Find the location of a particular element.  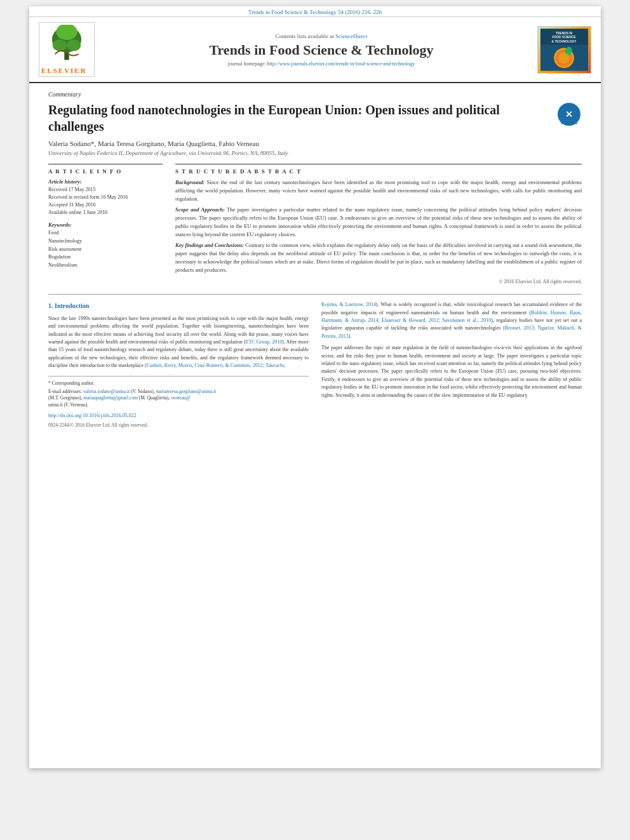

issn-line: 0924-2244/© 2016 Elsevier Ltd. All right… is located at coordinates (178, 425).